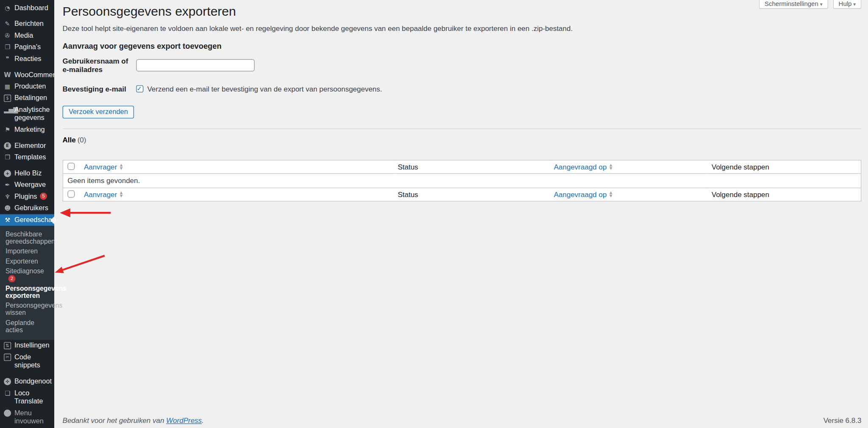  What do you see at coordinates (195, 65) in the screenshot?
I see `username-or-email-input` at bounding box center [195, 65].